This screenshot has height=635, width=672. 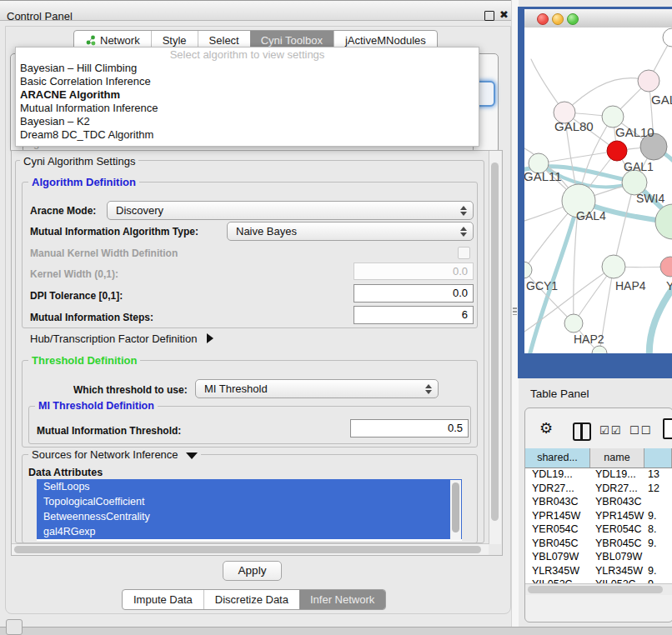 I want to click on node-label-gcy1: GCY1, so click(x=542, y=286).